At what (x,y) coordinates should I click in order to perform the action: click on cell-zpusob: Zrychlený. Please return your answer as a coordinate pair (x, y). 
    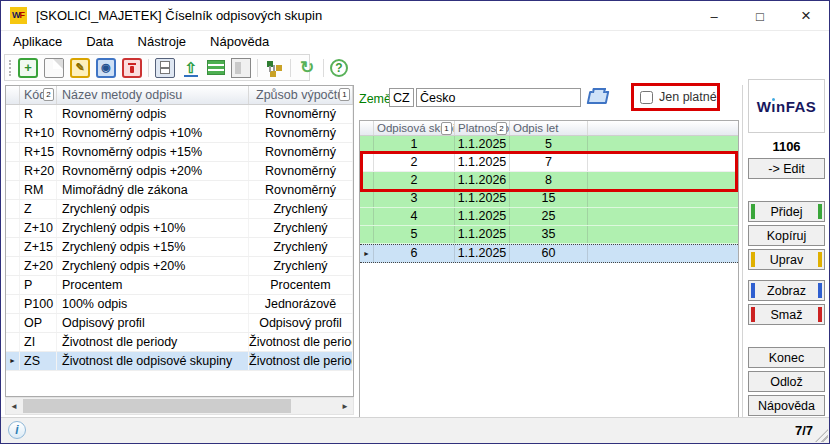
    Looking at the image, I should click on (301, 266).